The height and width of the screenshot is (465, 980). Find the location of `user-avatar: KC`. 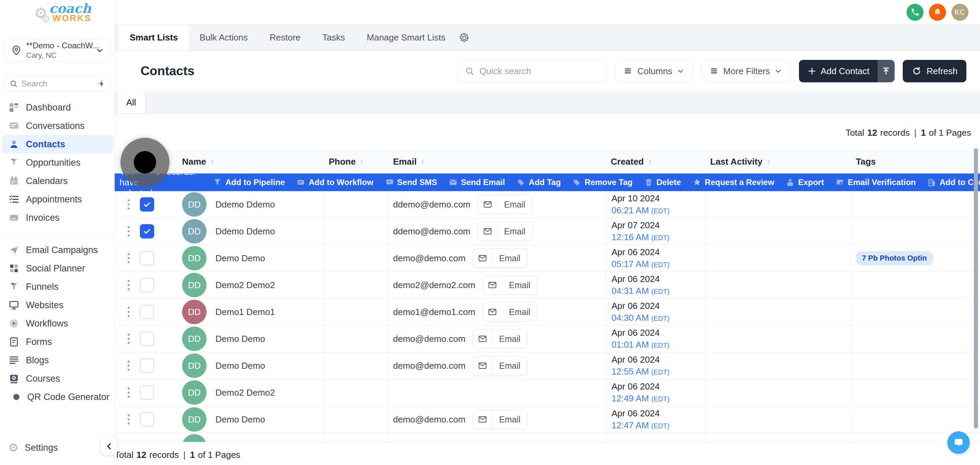

user-avatar: KC is located at coordinates (960, 12).